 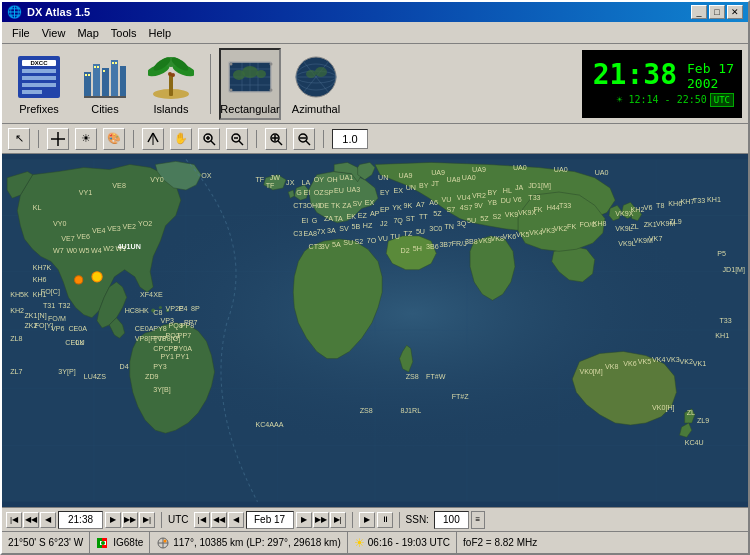 I want to click on svg-text: 5U, so click(x=420, y=232).